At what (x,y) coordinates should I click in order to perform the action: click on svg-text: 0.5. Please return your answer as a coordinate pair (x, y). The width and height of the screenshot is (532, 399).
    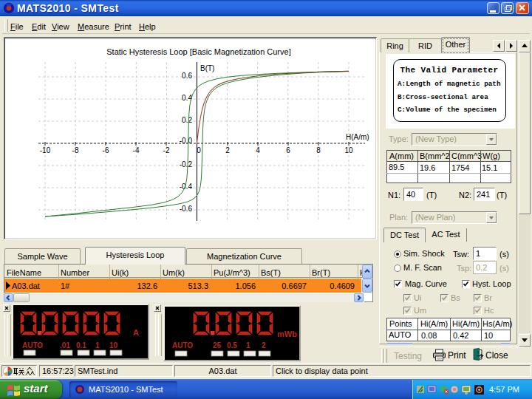
    Looking at the image, I should click on (232, 346).